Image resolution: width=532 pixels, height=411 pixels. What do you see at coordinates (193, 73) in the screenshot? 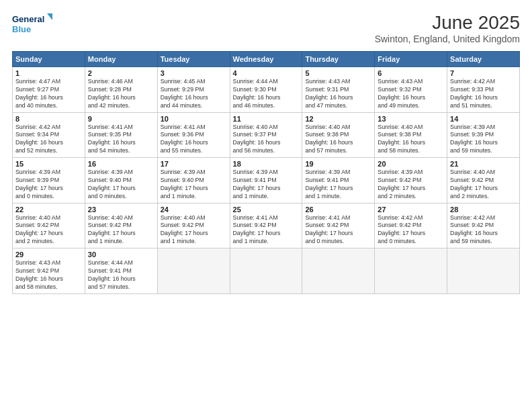
I see `day-number: 3` at bounding box center [193, 73].